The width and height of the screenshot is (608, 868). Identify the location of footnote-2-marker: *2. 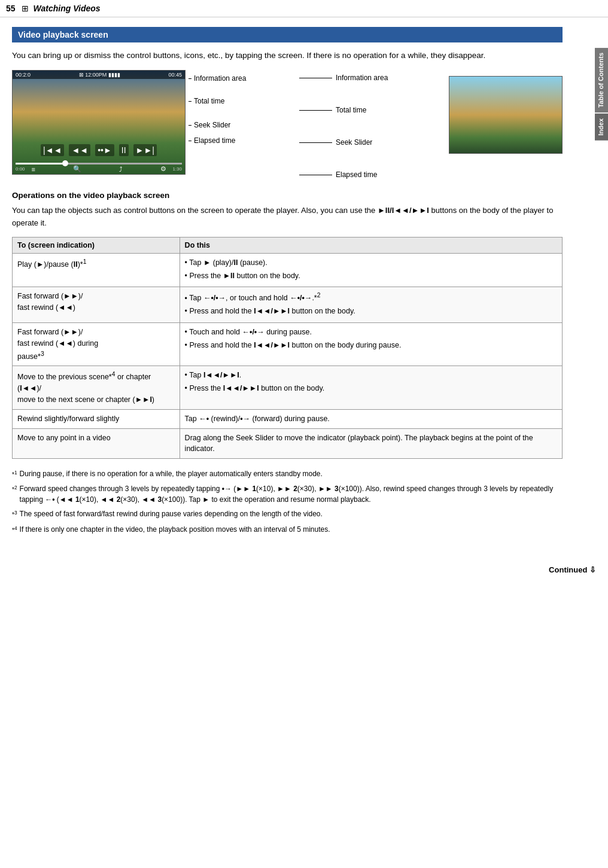
(14, 489).